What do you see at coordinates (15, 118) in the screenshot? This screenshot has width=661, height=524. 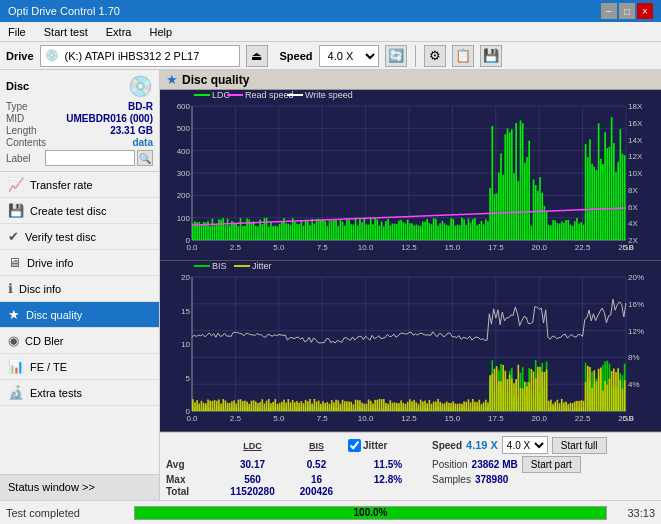 I see `mid-label: MID` at bounding box center [15, 118].